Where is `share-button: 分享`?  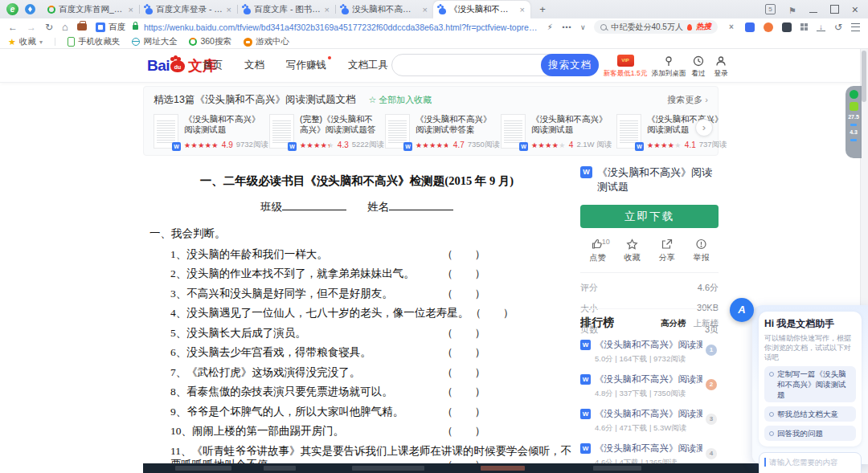
share-button: 分享 is located at coordinates (667, 251).